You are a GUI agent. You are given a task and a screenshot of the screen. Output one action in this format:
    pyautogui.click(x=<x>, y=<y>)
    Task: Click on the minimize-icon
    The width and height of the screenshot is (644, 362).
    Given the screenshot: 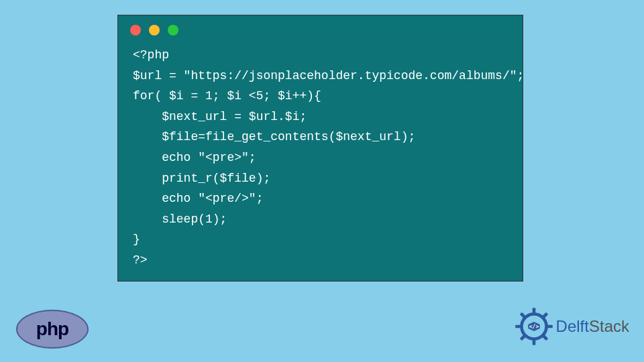 What is the action you would take?
    pyautogui.click(x=154, y=30)
    